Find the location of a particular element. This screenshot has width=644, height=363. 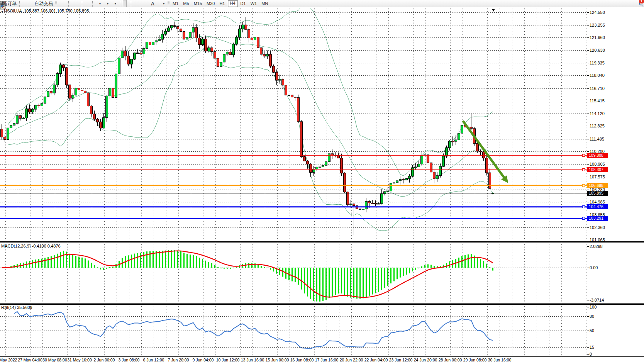

macd-axis-label: -3.0714 is located at coordinates (597, 300).